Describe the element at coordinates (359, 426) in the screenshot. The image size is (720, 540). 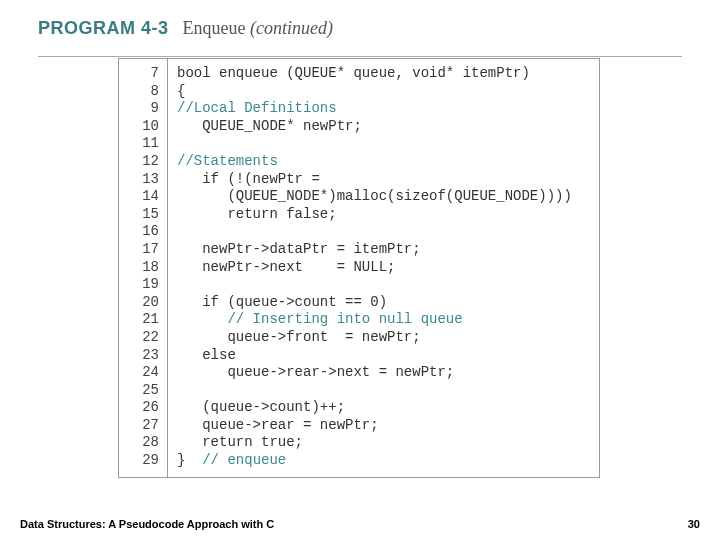
I see `code-row: 27 queue->rear = newPtr;` at that location.